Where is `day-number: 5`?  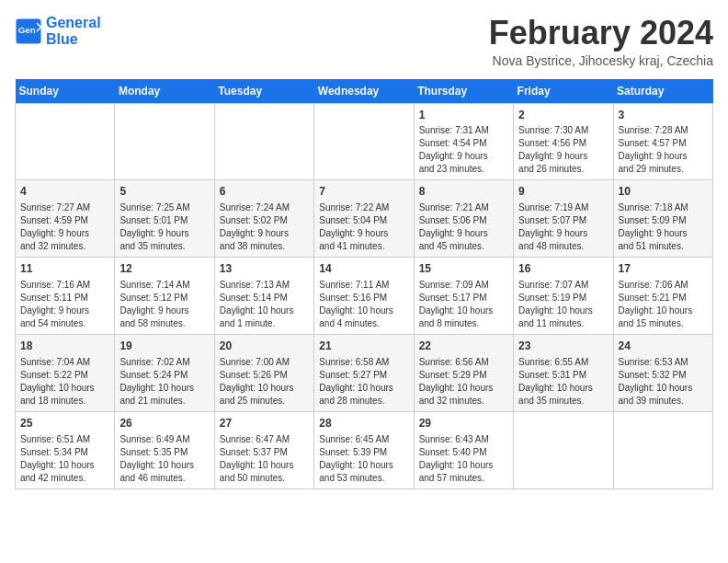 day-number: 5 is located at coordinates (164, 191).